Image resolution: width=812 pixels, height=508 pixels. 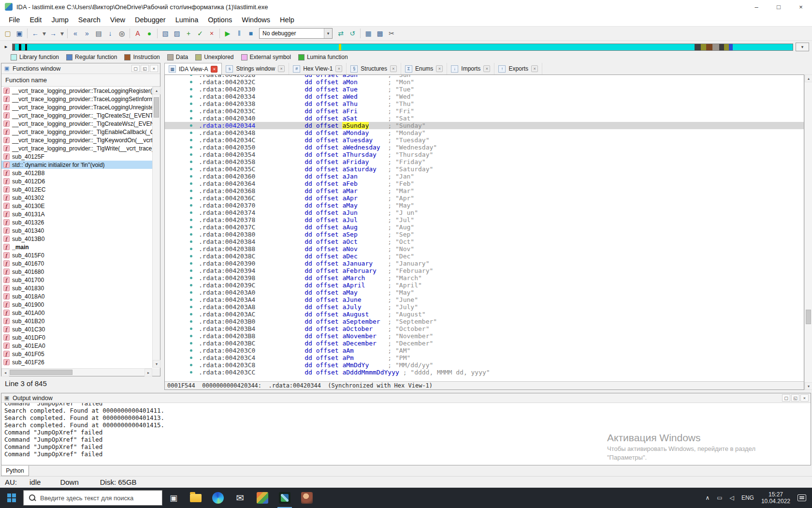 What do you see at coordinates (484, 205) in the screenshot?
I see `disasm-line: .rdata:00420370 dd offset aMay ; "May"` at bounding box center [484, 205].